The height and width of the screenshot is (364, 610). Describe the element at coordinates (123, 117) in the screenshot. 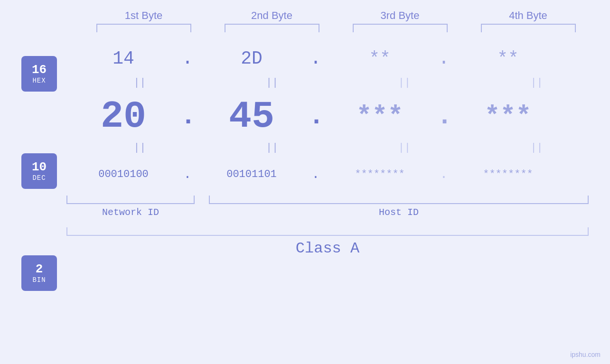

I see `dec-byte-1: 20` at that location.